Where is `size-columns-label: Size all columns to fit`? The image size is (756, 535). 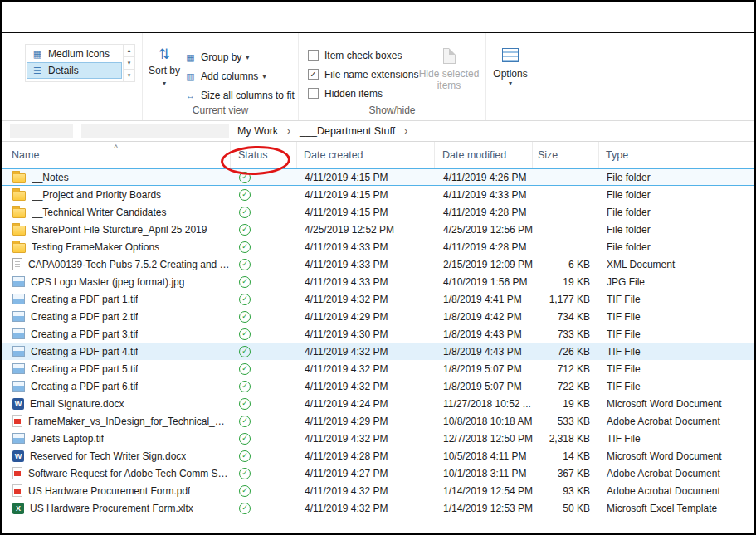
size-columns-label: Size all columns to fit is located at coordinates (247, 95).